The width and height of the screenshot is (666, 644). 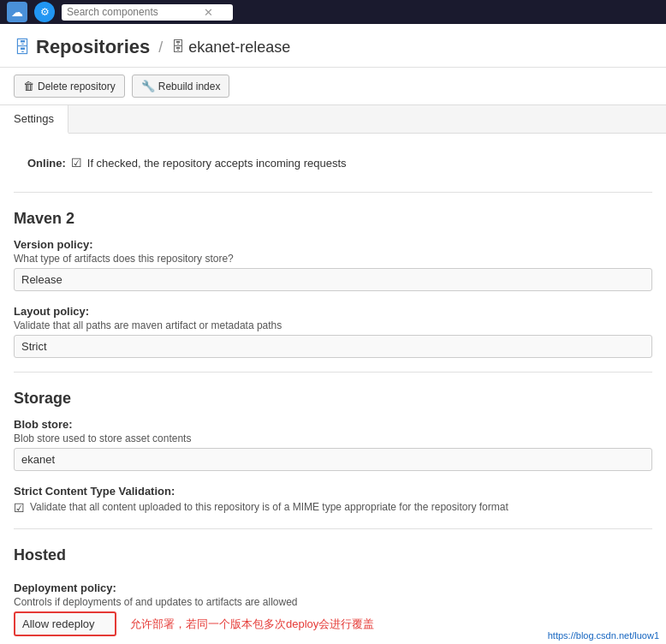 What do you see at coordinates (333, 609) in the screenshot?
I see `deployment-policy-field: Deployment policy: Controls if deploymen…` at bounding box center [333, 609].